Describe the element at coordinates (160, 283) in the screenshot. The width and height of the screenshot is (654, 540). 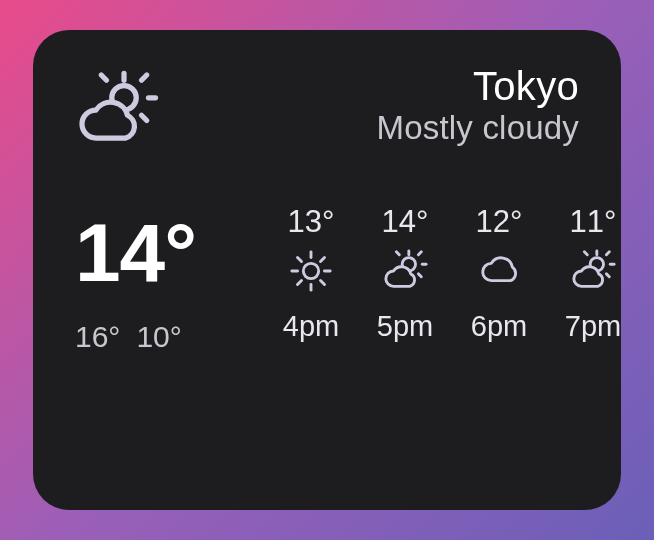
I see `current-section: 14° 16° 10°` at that location.